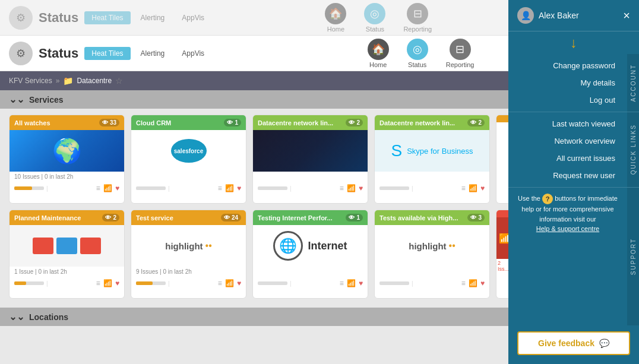 This screenshot has width=639, height=364. Describe the element at coordinates (432, 159) in the screenshot. I see `tile-datacentre-2: Datacentre network lin... 👁 2 S Skype fo…` at that location.